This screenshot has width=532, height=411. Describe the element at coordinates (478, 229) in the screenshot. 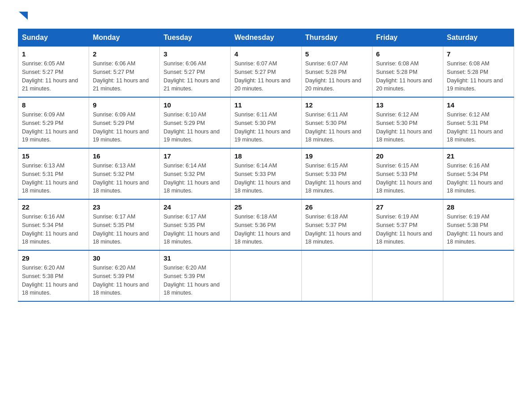

I see `day-info: Sunrise: 6:19 AM Sunset: 5:38 PM Dayligh…` at that location.